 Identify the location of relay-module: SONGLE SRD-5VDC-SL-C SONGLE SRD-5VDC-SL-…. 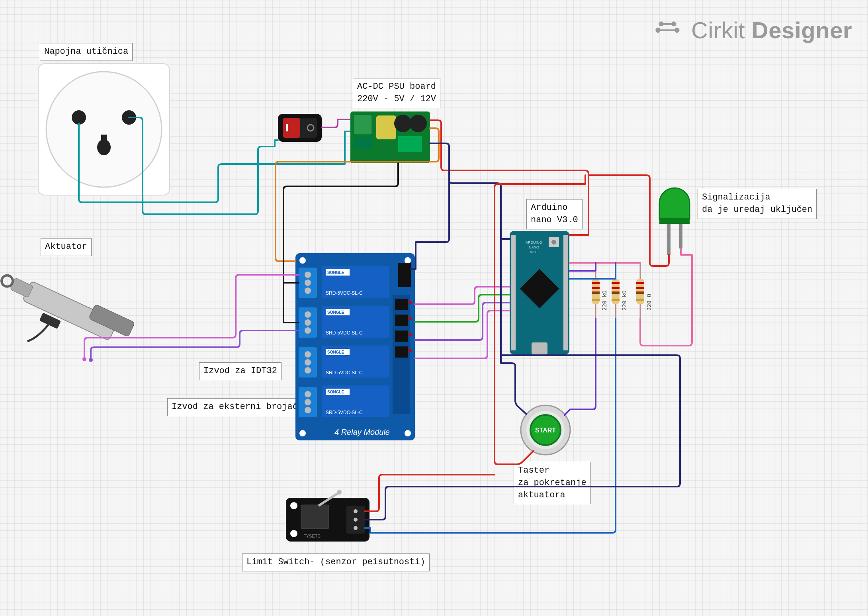
(355, 347).